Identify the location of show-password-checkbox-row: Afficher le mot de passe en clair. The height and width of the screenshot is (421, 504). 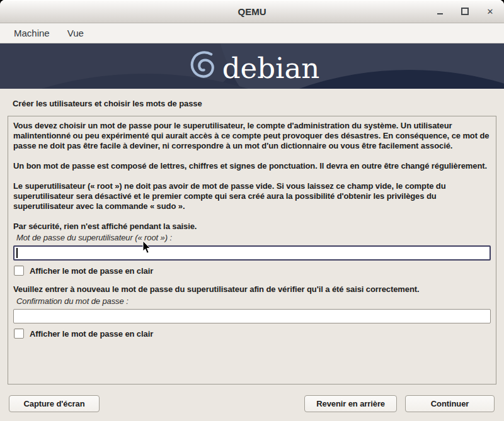
(252, 271).